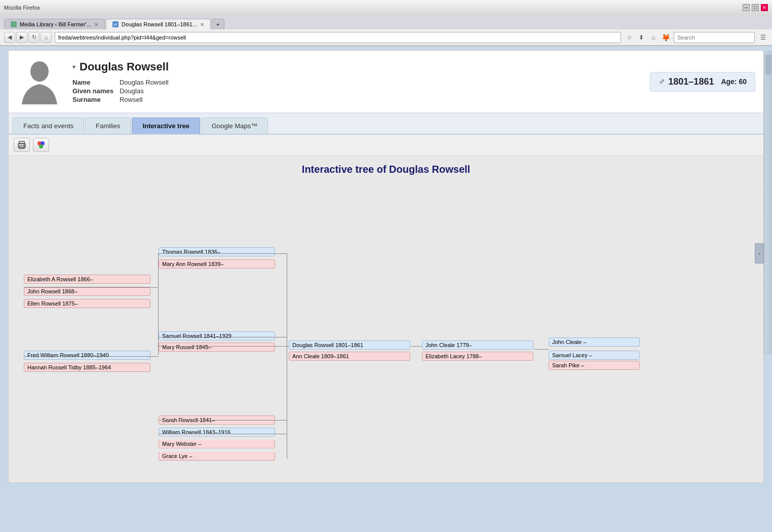 The image size is (772, 532). I want to click on connector-g1c-h, so click(91, 288).